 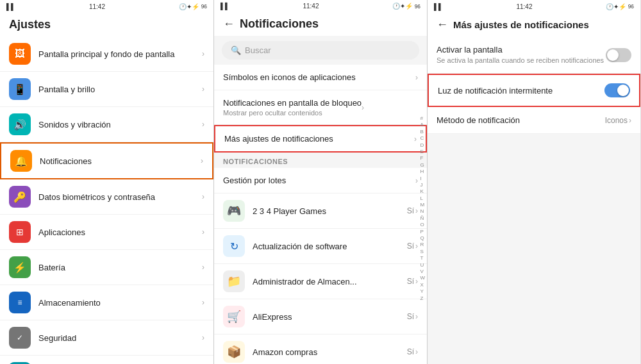 What do you see at coordinates (319, 138) in the screenshot?
I see `mas-ajustes-label: Más ajustes de notificaciones` at bounding box center [319, 138].